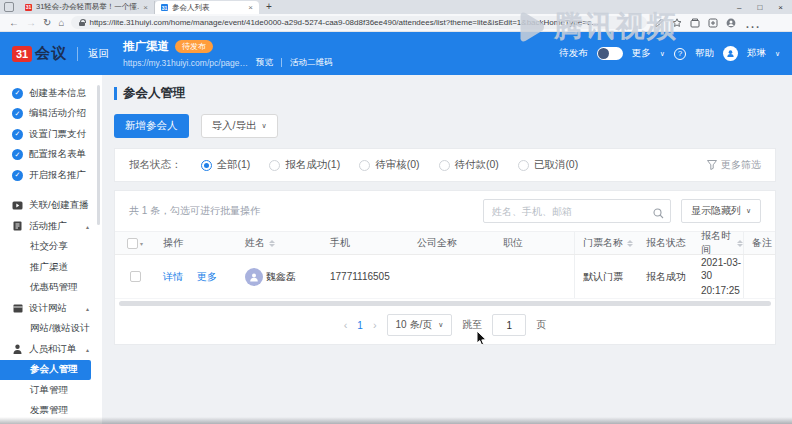 This screenshot has height=424, width=792. I want to click on tab2-close-icon: ×, so click(250, 8).